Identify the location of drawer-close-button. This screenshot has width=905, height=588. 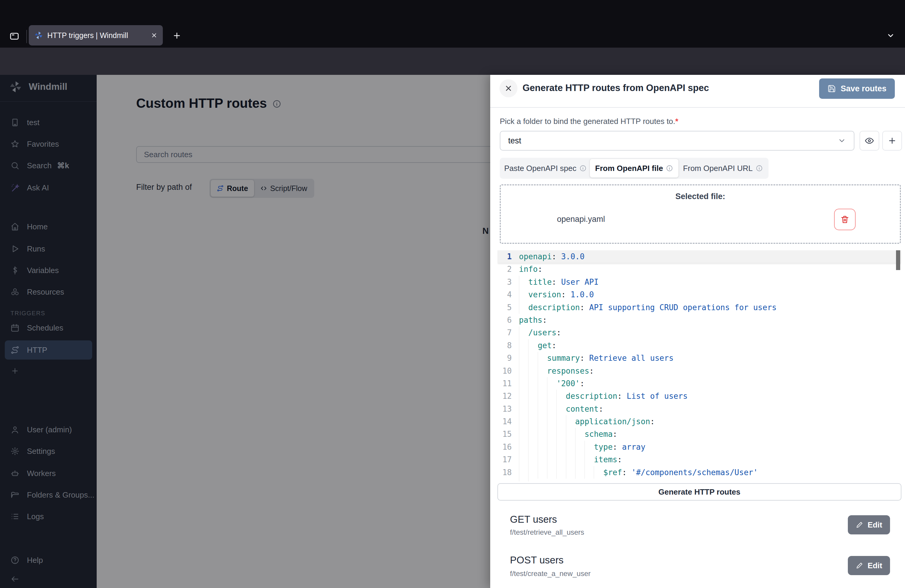
(509, 88).